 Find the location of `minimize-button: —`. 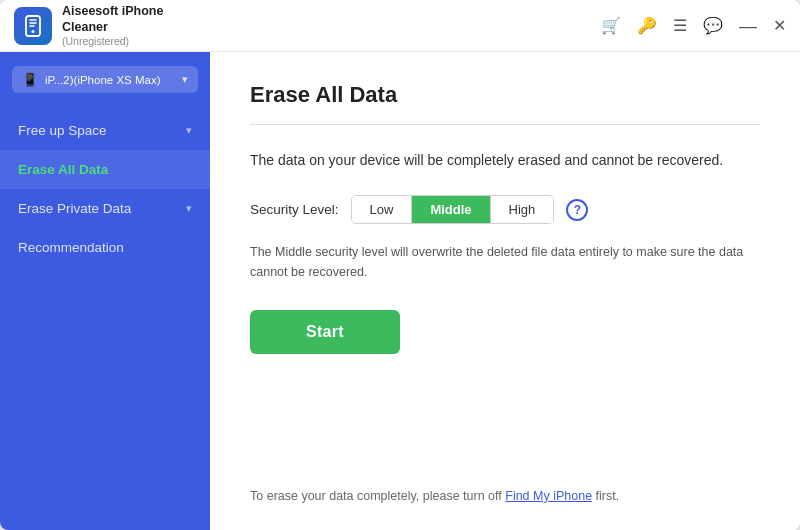

minimize-button: — is located at coordinates (748, 26).